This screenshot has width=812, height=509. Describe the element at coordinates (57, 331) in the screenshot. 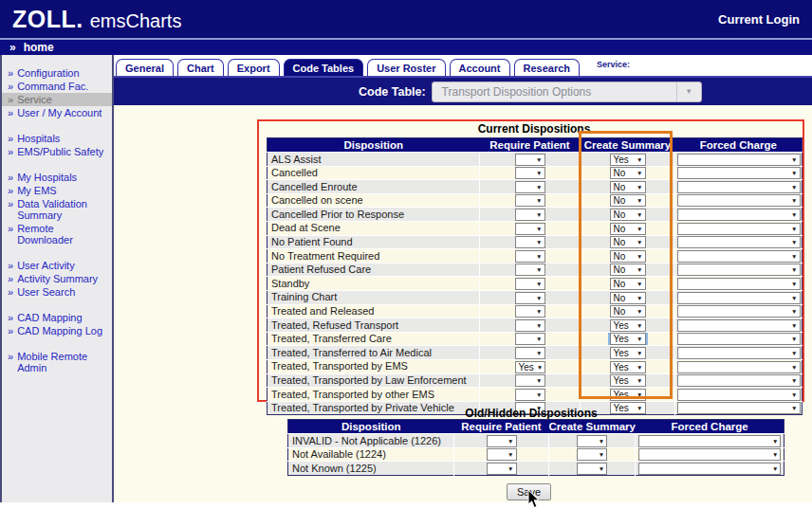

I see `sidebar-item-cad-mapping-log: »CAD Mapping Log` at that location.